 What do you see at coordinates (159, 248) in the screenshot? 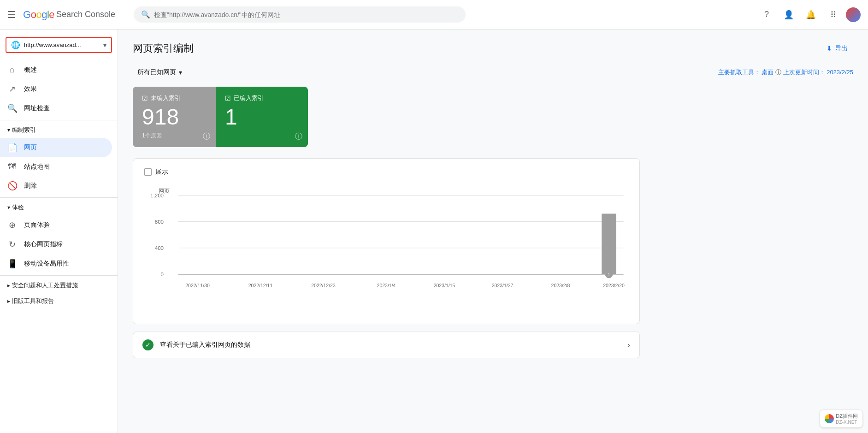
I see `svg-text: 400` at bounding box center [159, 248].